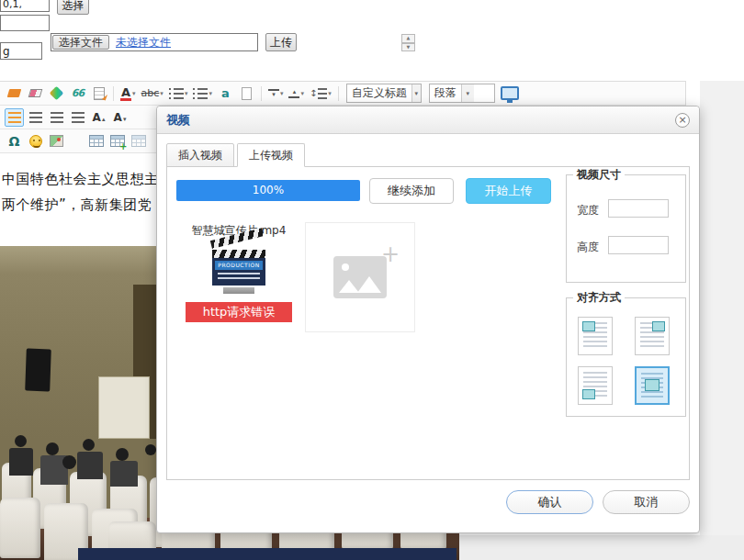  Describe the element at coordinates (15, 118) in the screenshot. I see `align-left-icon` at that location.